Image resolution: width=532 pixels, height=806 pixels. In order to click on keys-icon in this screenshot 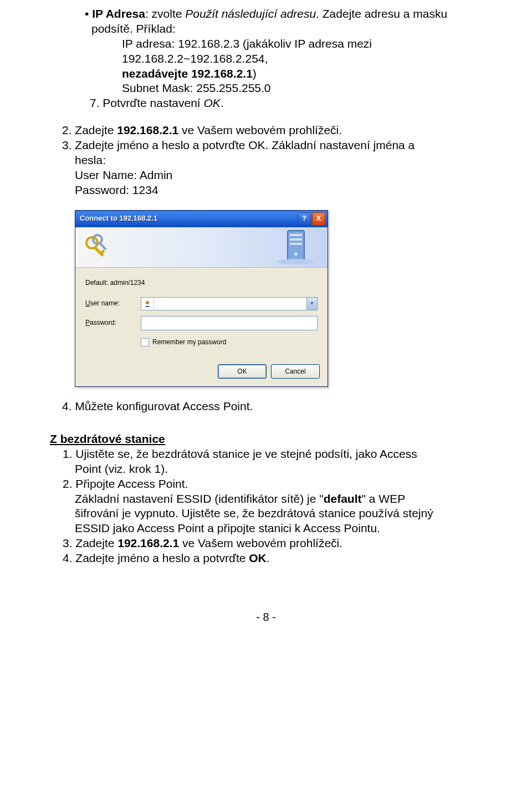, I will do `click(96, 247)`.